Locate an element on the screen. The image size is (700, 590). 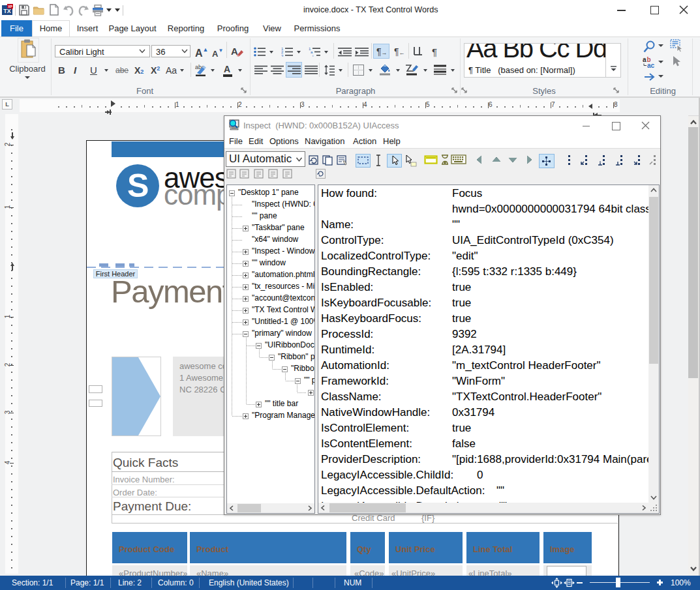
svg-text: i is located at coordinates (313, 56).